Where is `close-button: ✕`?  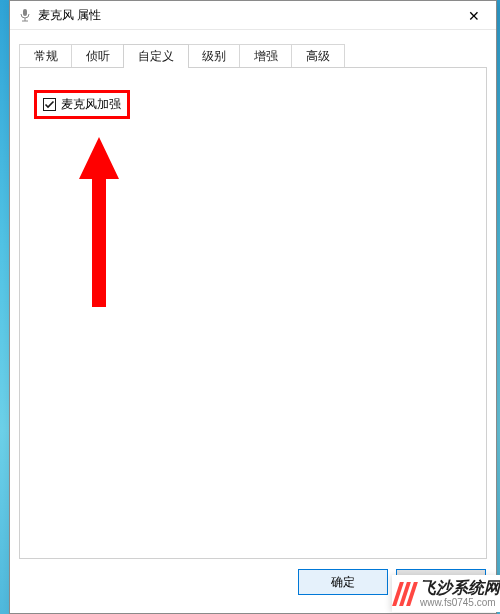
close-button: ✕ is located at coordinates (474, 16).